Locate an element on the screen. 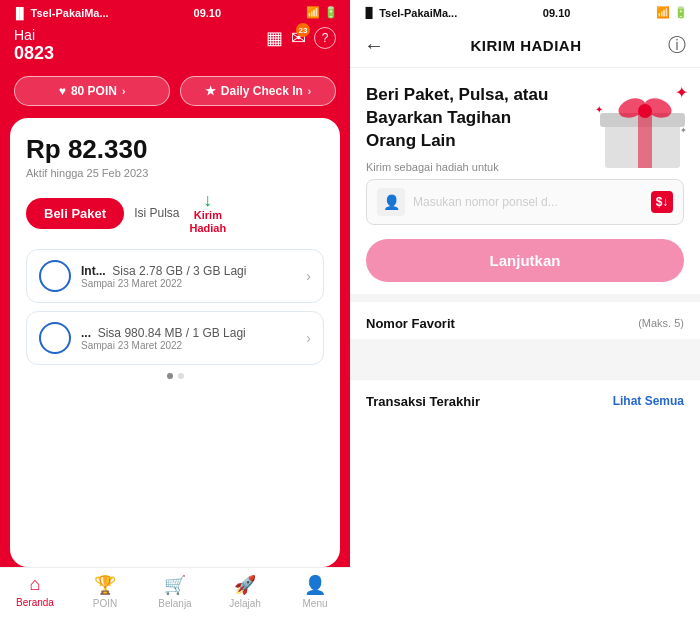  card-actions: Beli Paket Isi Pulsa ↓ KirimHadiah is located at coordinates (175, 213).